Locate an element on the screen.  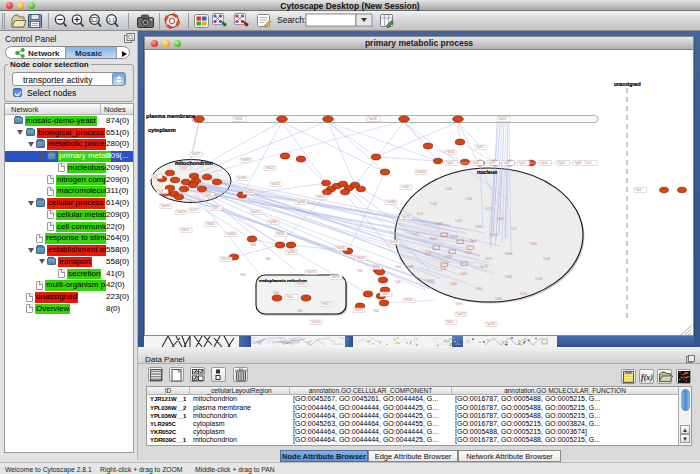
svg-text: Ykl00 is located at coordinates (450, 322).